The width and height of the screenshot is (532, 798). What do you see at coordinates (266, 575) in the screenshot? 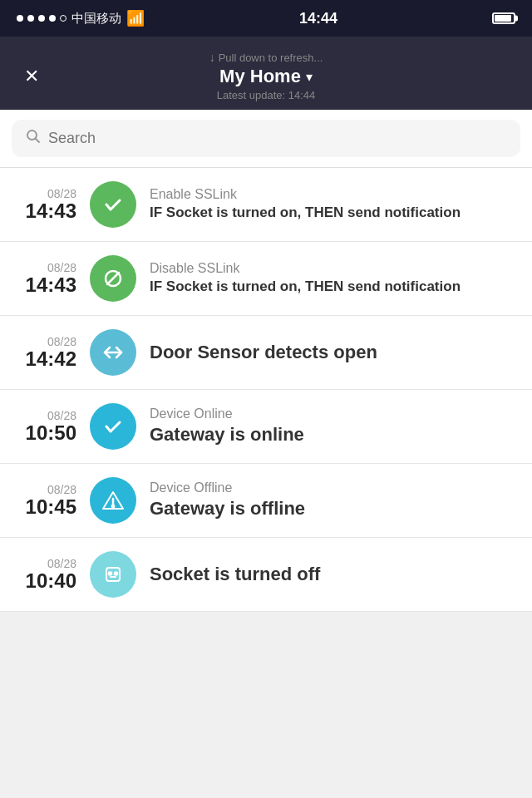
I see `notification-item: 08/28 10:40 Socket is turned off` at bounding box center [266, 575].